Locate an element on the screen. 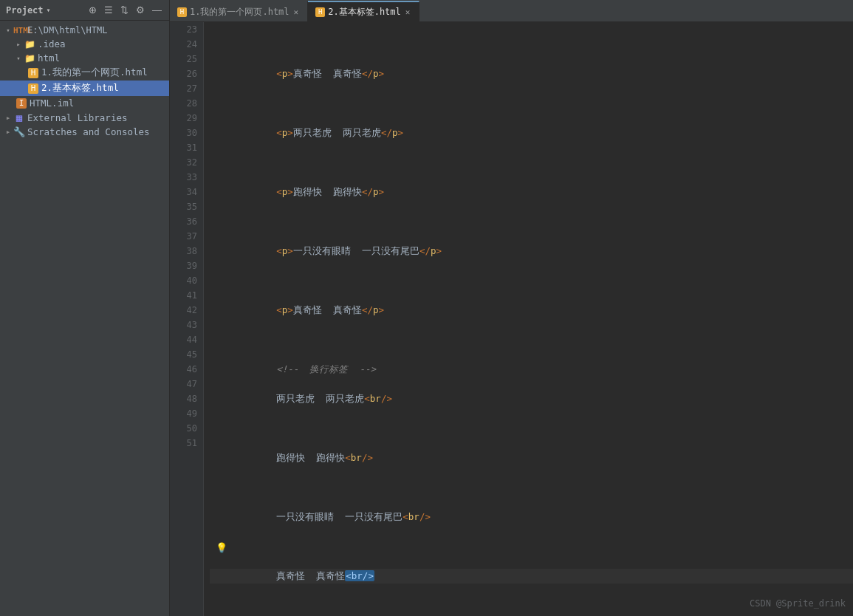 This screenshot has height=616, width=853. tab1-close-button: ✕ is located at coordinates (297, 12).